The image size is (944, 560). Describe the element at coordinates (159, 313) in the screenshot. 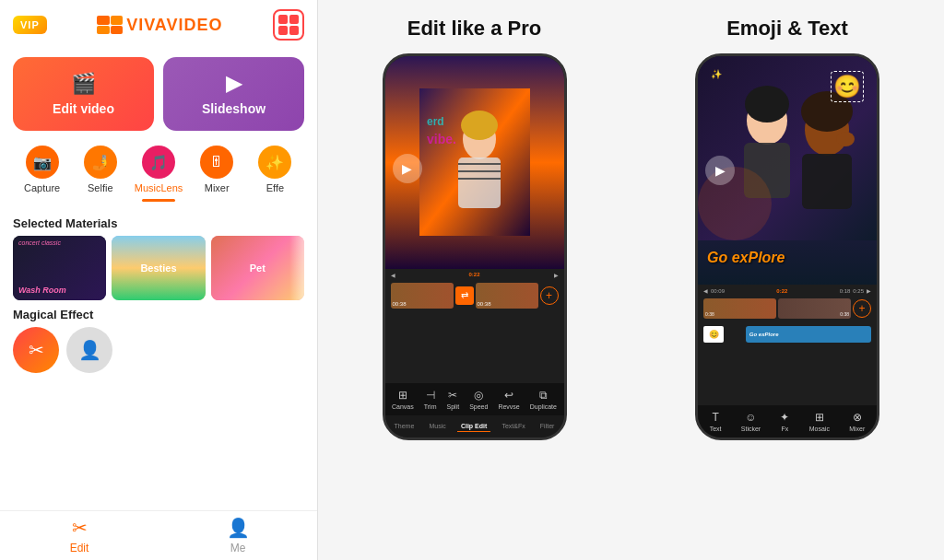

I see `magical-title: Magical Effect` at that location.